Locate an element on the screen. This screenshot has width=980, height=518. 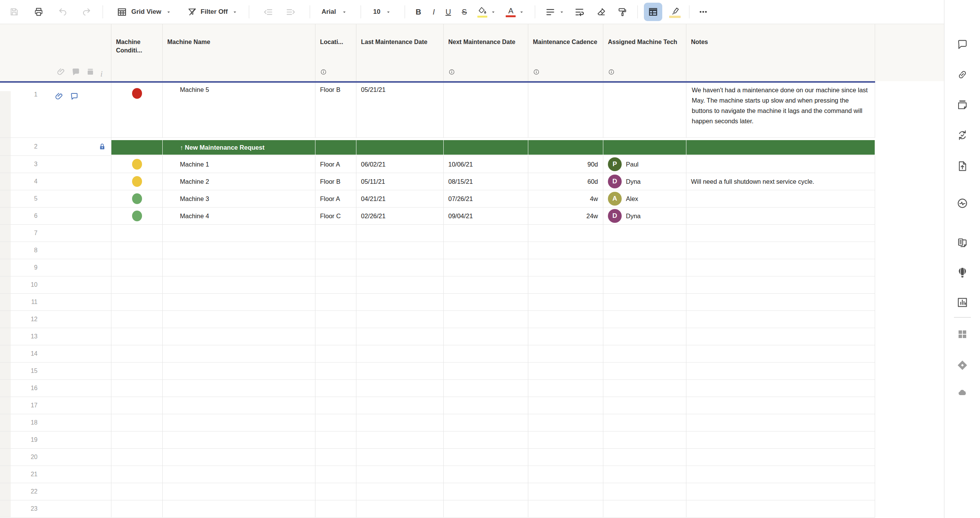
assigned-tech-cell: AAlex is located at coordinates (645, 199).